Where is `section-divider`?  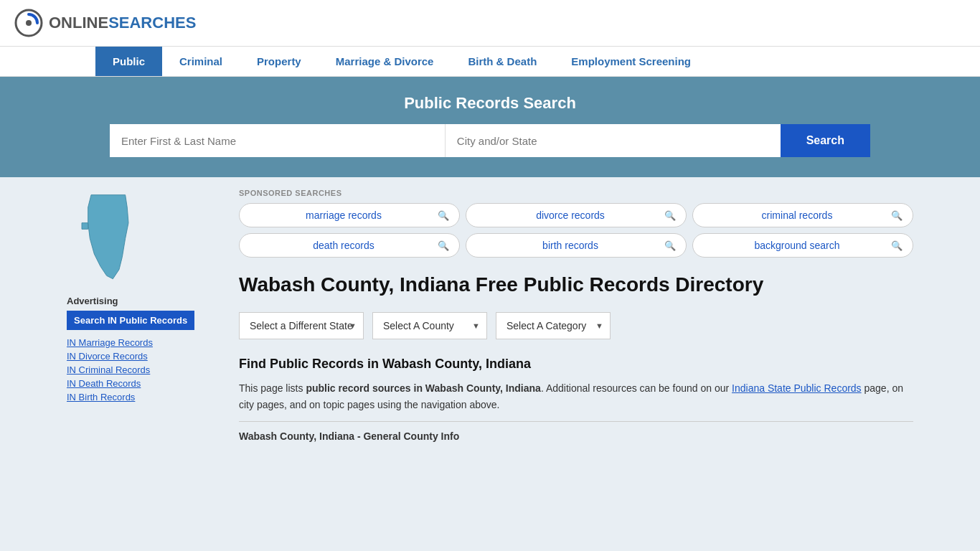
section-divider is located at coordinates (576, 422).